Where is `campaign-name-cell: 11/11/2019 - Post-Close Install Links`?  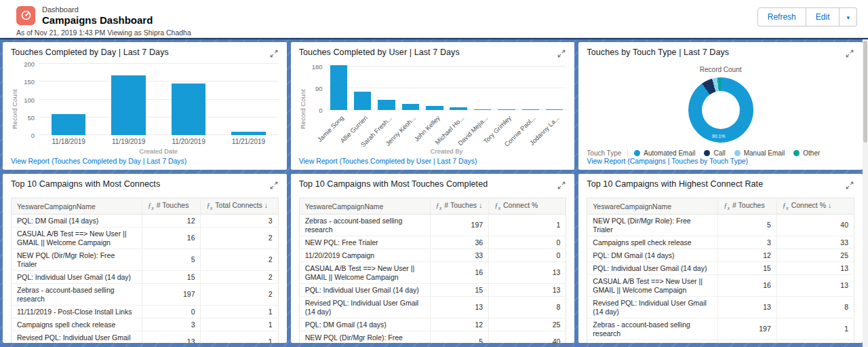
campaign-name-cell: 11/11/2019 - Post-Close Install Links is located at coordinates (77, 312).